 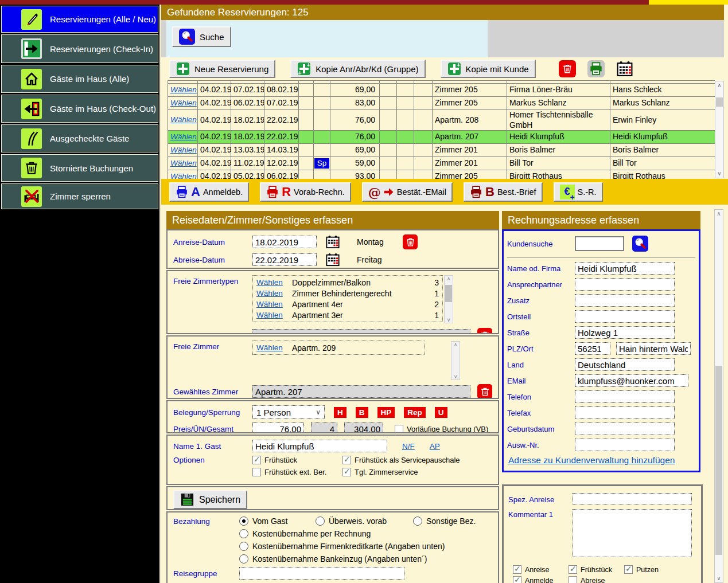 What do you see at coordinates (573, 580) in the screenshot?
I see `abreise-checkbox` at bounding box center [573, 580].